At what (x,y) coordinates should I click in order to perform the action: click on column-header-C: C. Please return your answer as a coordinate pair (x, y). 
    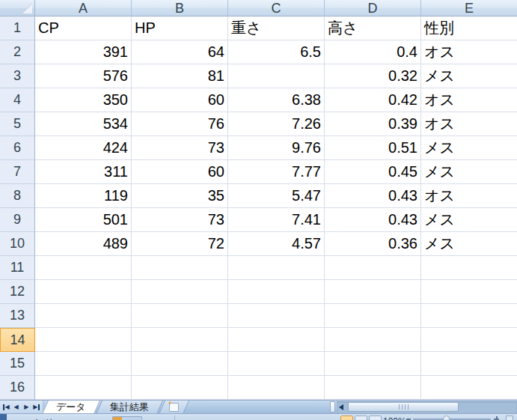
    Looking at the image, I should click on (277, 8).